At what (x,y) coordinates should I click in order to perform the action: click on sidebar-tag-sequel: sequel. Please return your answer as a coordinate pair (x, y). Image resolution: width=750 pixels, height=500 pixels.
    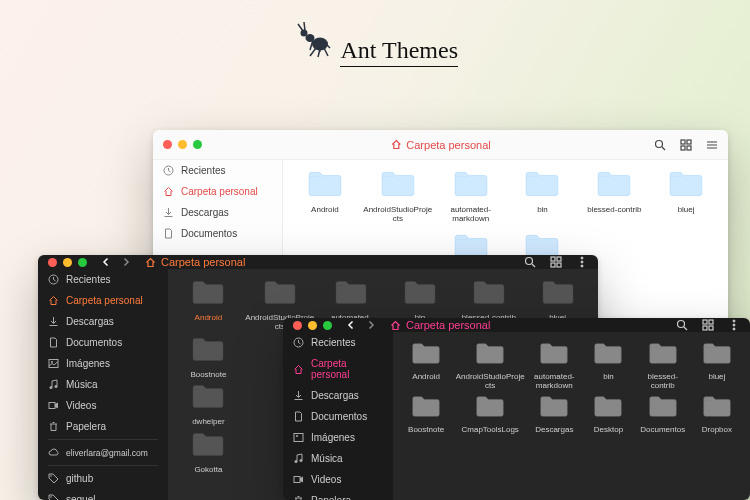
    Looking at the image, I should click on (103, 494).